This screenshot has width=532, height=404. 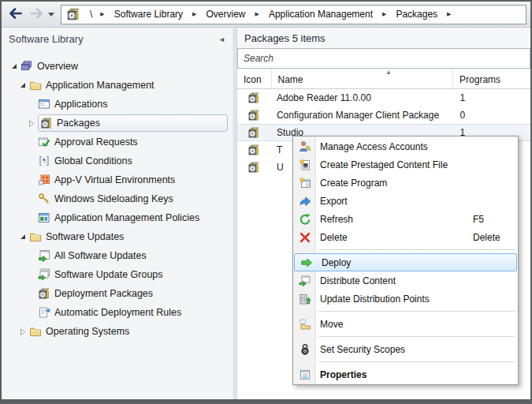 What do you see at coordinates (405, 164) in the screenshot?
I see `menu-item-create-prestaged-content-file: Create Prestaged Content File` at bounding box center [405, 164].